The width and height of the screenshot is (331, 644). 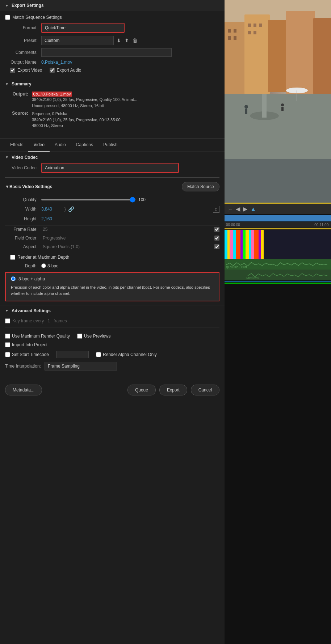 I want to click on codec-select: Animation, so click(x=110, y=168).